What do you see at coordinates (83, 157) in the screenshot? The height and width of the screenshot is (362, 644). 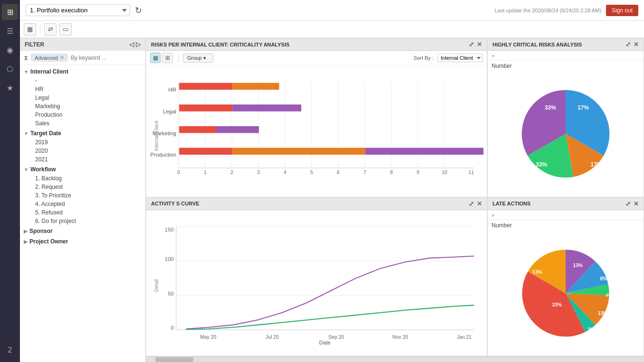 I see `filter-tree: ▼ Internal Client - HR Legal Marketing P…` at bounding box center [83, 157].